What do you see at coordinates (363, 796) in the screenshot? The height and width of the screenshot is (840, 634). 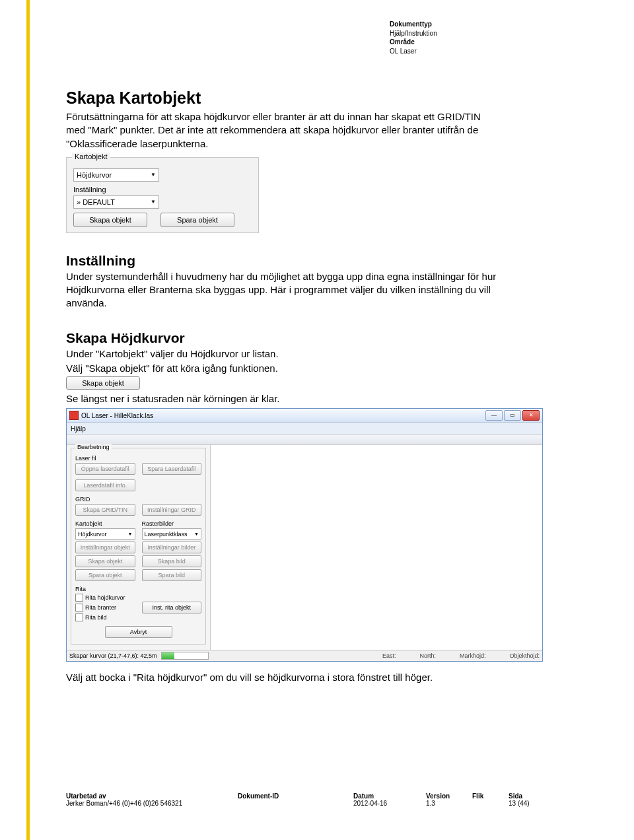 I see `footer-date-label: Datum` at bounding box center [363, 796].